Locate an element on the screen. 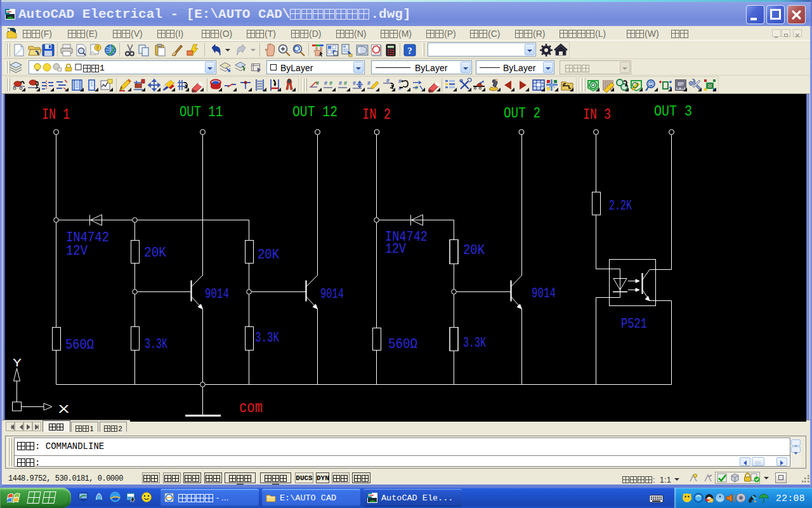  svg-text: IN 1 is located at coordinates (56, 115).